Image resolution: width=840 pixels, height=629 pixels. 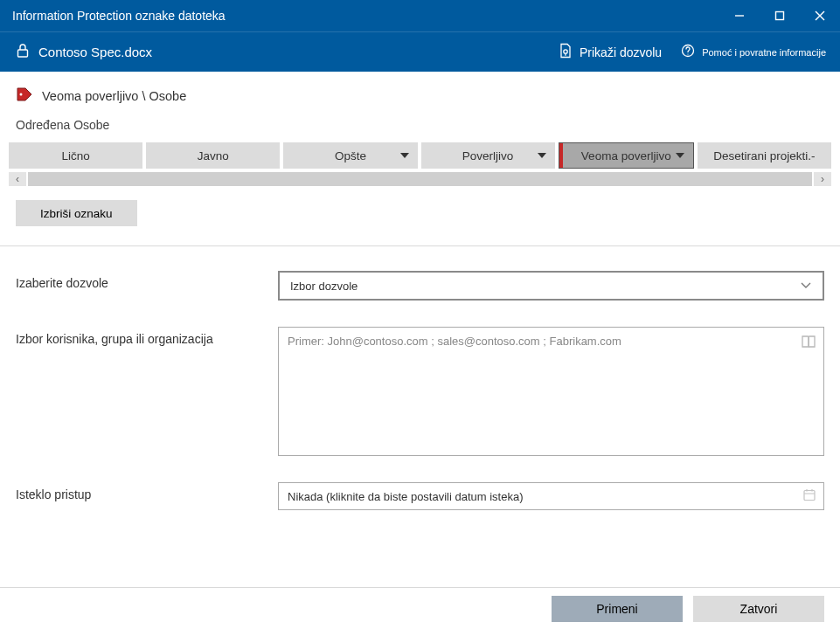 What do you see at coordinates (323, 287) in the screenshot?
I see `permissions-select-value: Izbor dozvole` at bounding box center [323, 287].